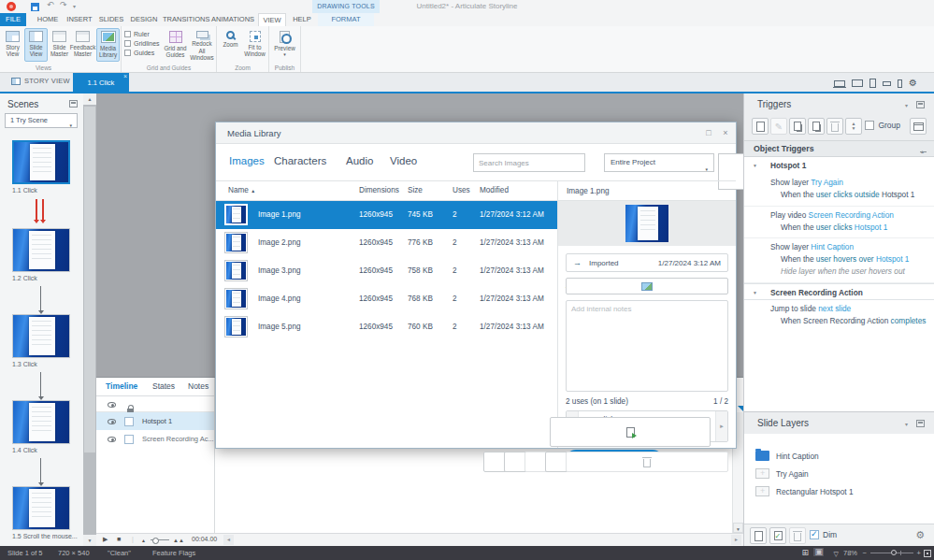  What do you see at coordinates (387, 243) in the screenshot?
I see `media-row-image-2: Image 2.png 1260x945 776 KB 2 1/27/2024 …` at bounding box center [387, 243].